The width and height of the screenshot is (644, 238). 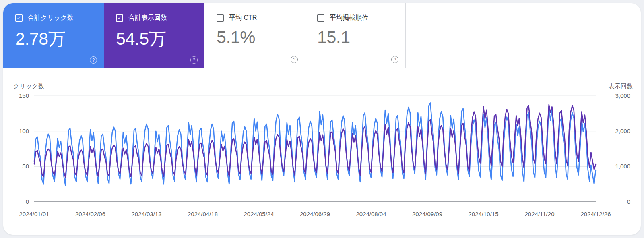 I want to click on metric-tile-total-impressions: ✓ 合計表示回数 54.5万 ?, so click(x=154, y=36).